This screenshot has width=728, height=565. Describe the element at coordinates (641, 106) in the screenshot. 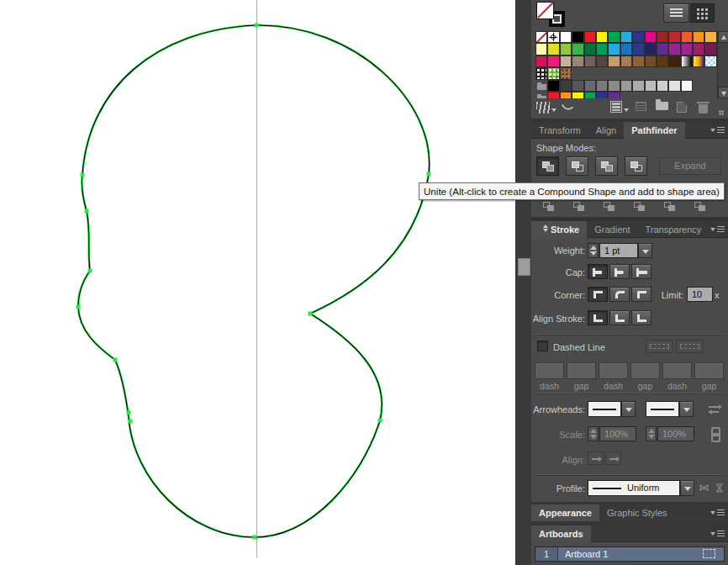

I see `swatch-options-icon` at that location.